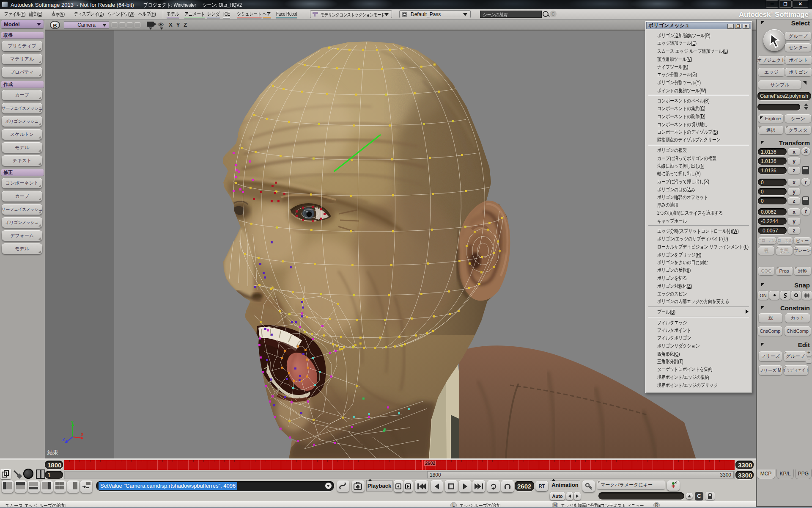 Image resolution: width=812 pixels, height=508 pixels. What do you see at coordinates (63, 439) in the screenshot?
I see `svg-text: Z` at bounding box center [63, 439].